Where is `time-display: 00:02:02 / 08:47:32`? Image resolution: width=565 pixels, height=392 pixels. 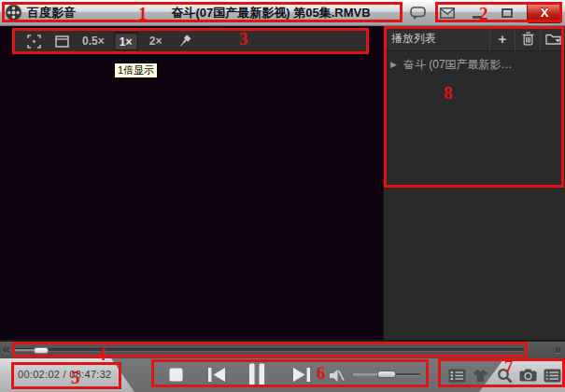
time-display: 00:02:02 / 08:47:32 is located at coordinates (65, 374).